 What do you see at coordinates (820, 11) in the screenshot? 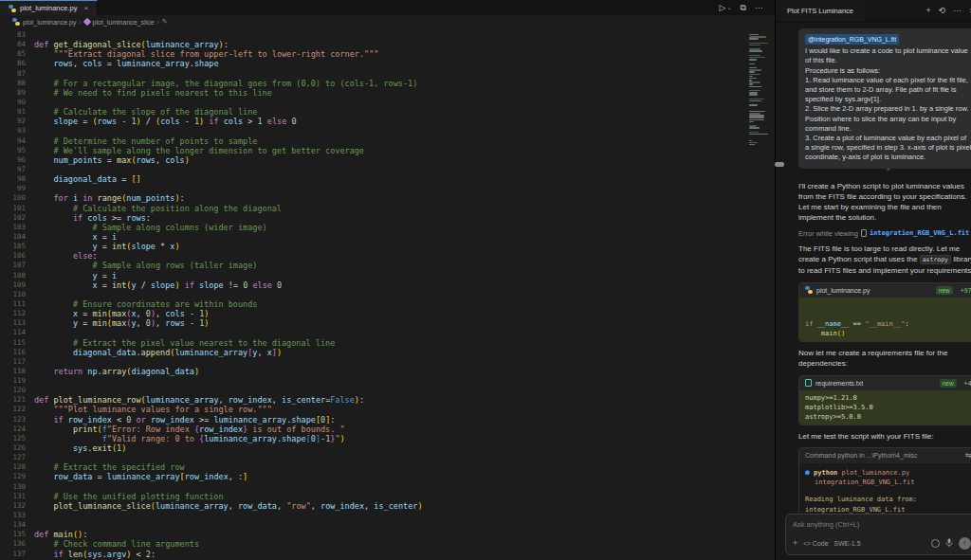
I see `chat-tab-title: Plot FITS Luminance` at bounding box center [820, 11].